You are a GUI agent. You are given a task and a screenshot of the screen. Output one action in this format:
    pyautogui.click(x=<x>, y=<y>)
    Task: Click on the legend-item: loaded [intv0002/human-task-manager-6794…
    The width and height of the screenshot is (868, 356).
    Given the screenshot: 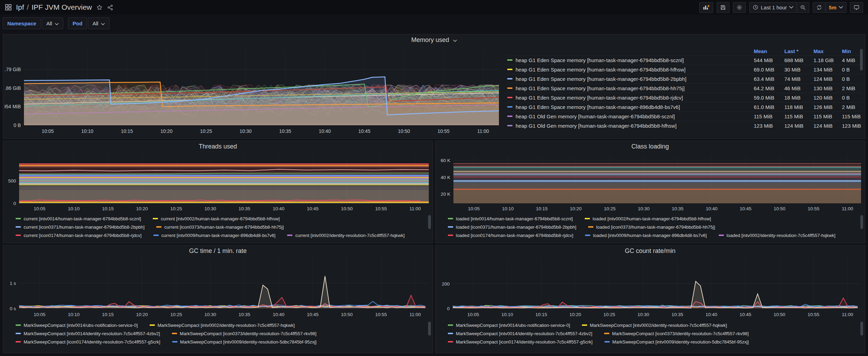 What is the action you would take?
    pyautogui.click(x=648, y=219)
    